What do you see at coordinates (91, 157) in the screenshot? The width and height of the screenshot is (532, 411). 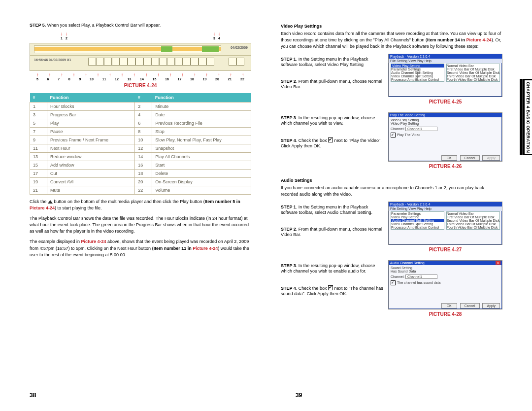 I see `table-row: Reduce window` at bounding box center [91, 157].